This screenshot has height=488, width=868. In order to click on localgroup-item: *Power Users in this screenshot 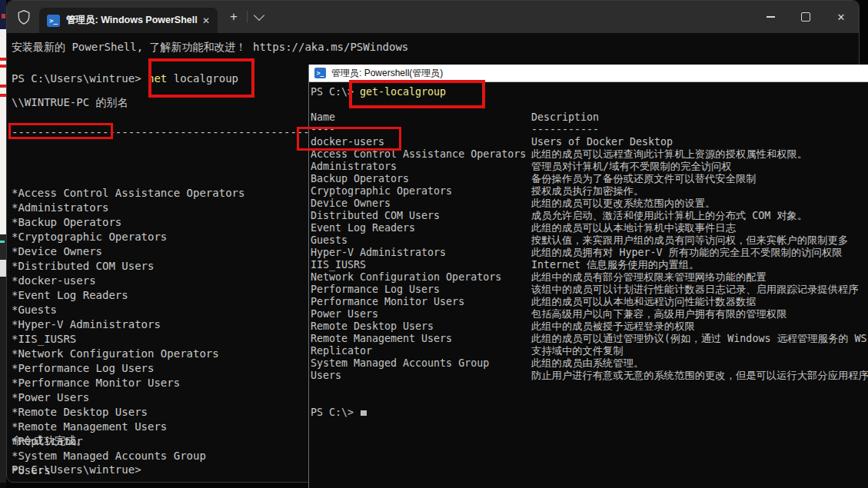, I will do `click(128, 398)`.